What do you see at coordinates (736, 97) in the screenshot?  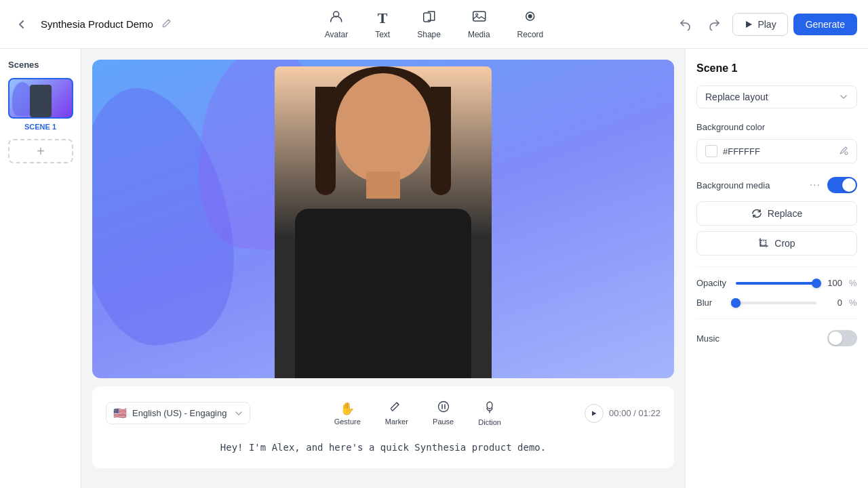 I see `replace-layout-label: Replace layout` at bounding box center [736, 97].